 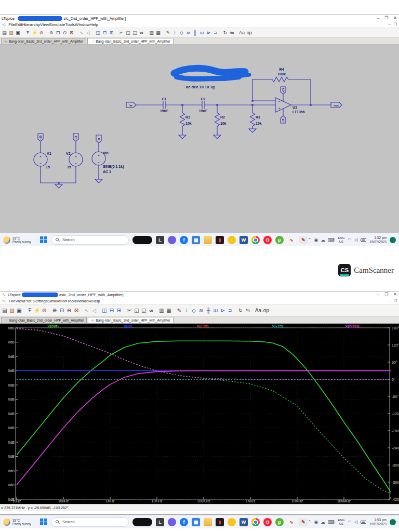 What do you see at coordinates (158, 32) in the screenshot?
I see `toolbar-button: ▦` at bounding box center [158, 32].